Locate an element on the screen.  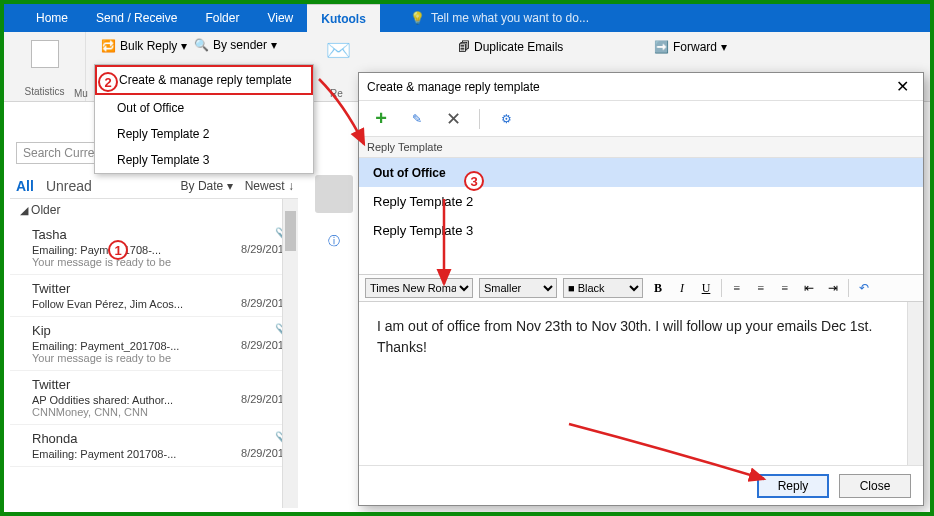
delete-template-button: ✕ is located at coordinates (453, 119).